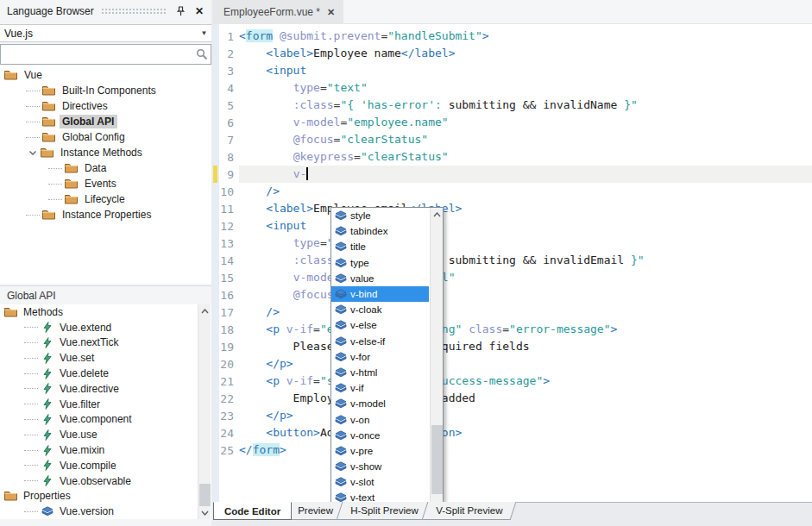 The width and height of the screenshot is (812, 526). What do you see at coordinates (204, 412) in the screenshot?
I see `member-list-scrollbar` at bounding box center [204, 412].